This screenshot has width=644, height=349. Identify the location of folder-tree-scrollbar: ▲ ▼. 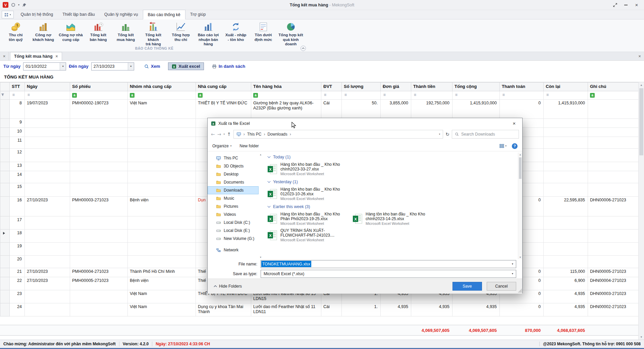
(261, 206).